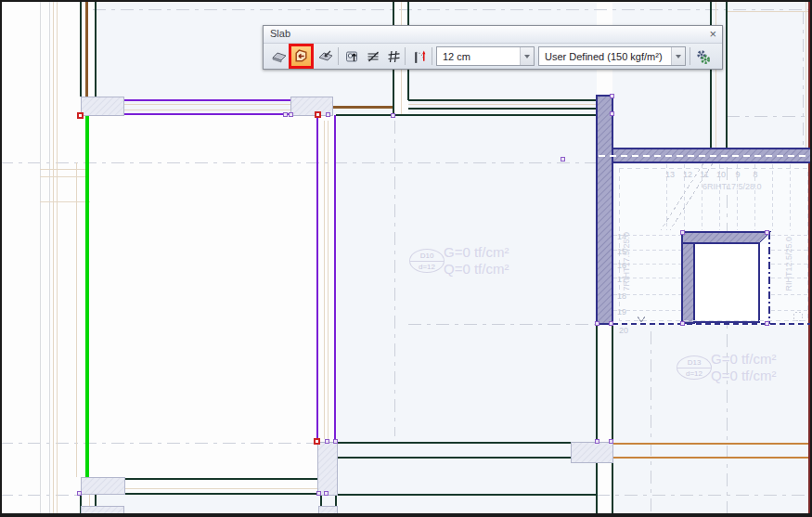 This screenshot has height=517, width=812. Describe the element at coordinates (373, 57) in the screenshot. I see `slab-slope-button` at that location.